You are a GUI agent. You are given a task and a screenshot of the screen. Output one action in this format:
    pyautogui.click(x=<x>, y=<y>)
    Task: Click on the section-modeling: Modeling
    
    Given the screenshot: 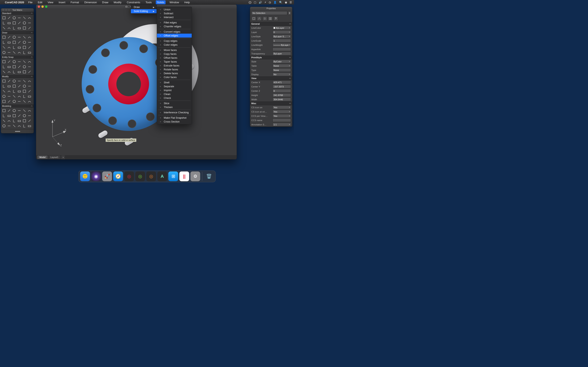 What is the action you would take?
    pyautogui.click(x=17, y=106)
    